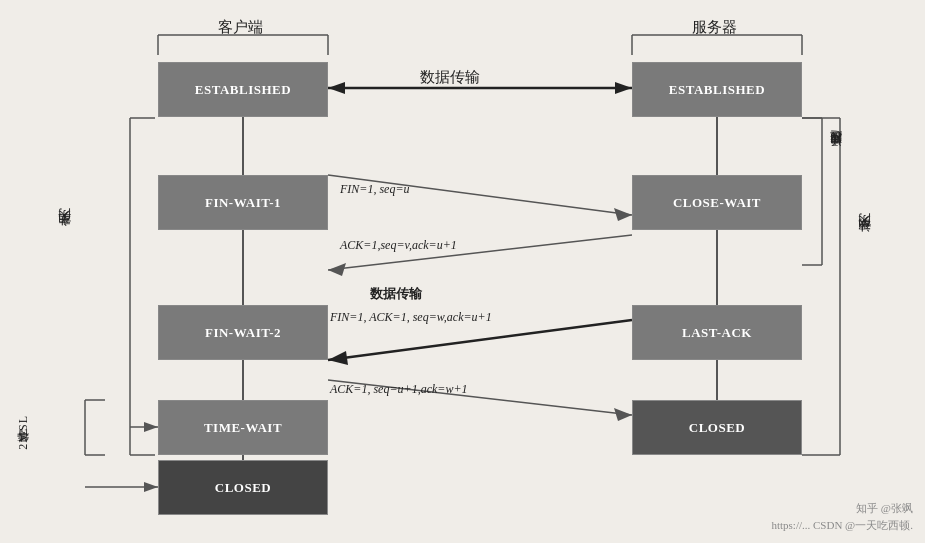  I want to click on wait-2msl-label: 等待2MSL, so click(24, 434).